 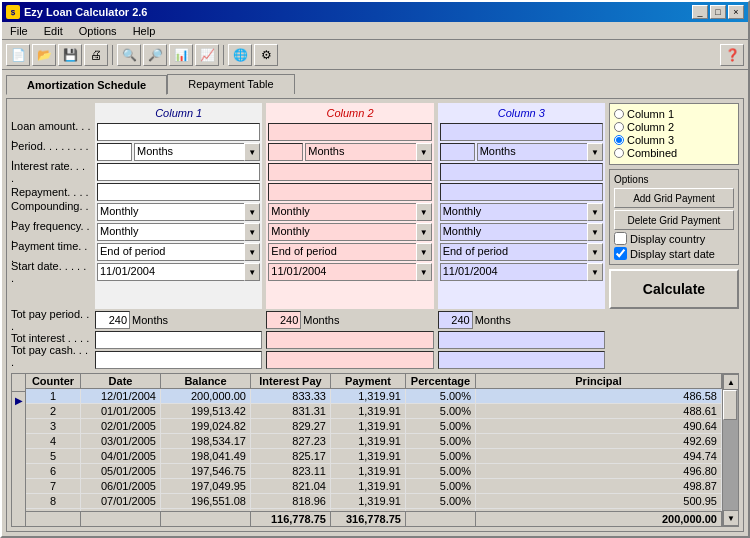 What do you see at coordinates (374, 518) in the screenshot?
I see `table-footer: 116,778.75 316,778.75 200,000.00` at bounding box center [374, 518].